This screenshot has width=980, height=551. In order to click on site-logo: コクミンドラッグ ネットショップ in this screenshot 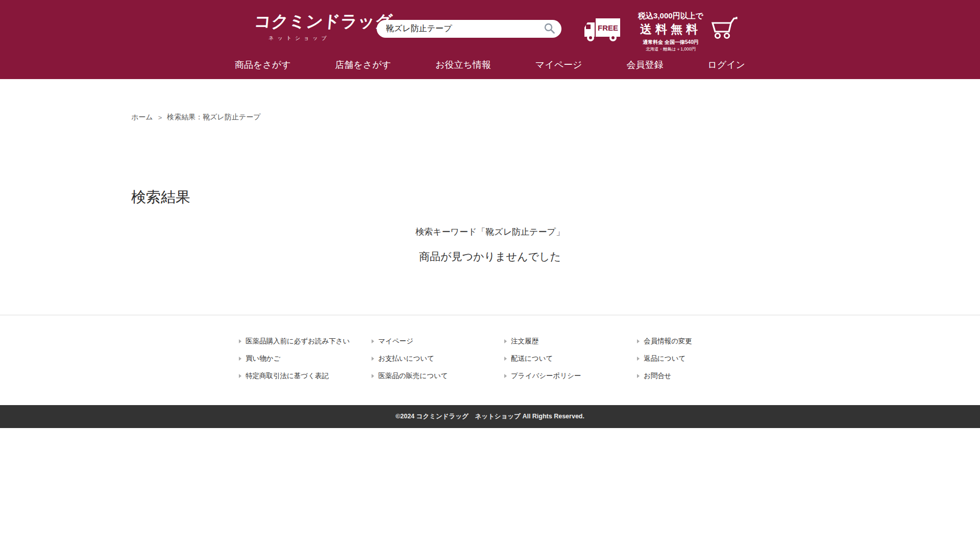, I will do `click(298, 26)`.